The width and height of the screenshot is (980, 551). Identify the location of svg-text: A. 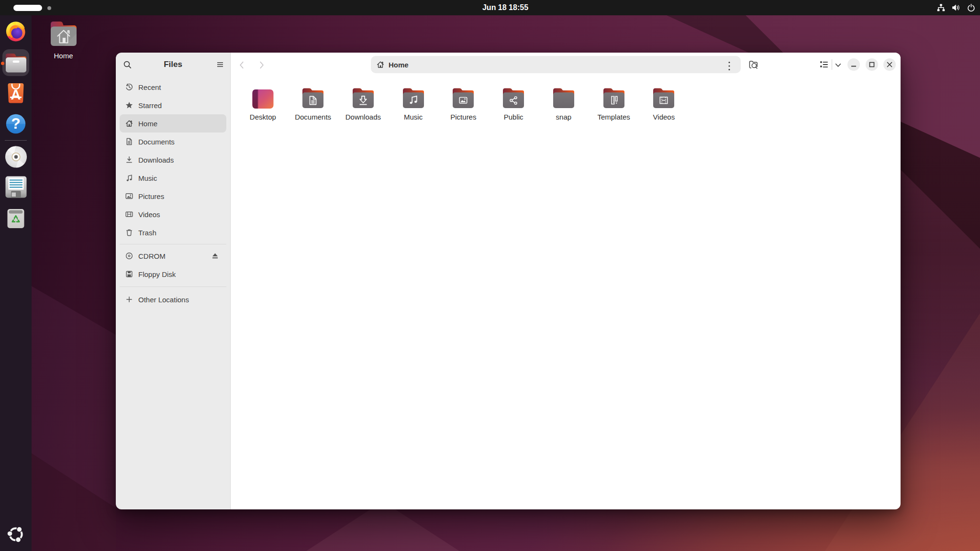
(16, 95).